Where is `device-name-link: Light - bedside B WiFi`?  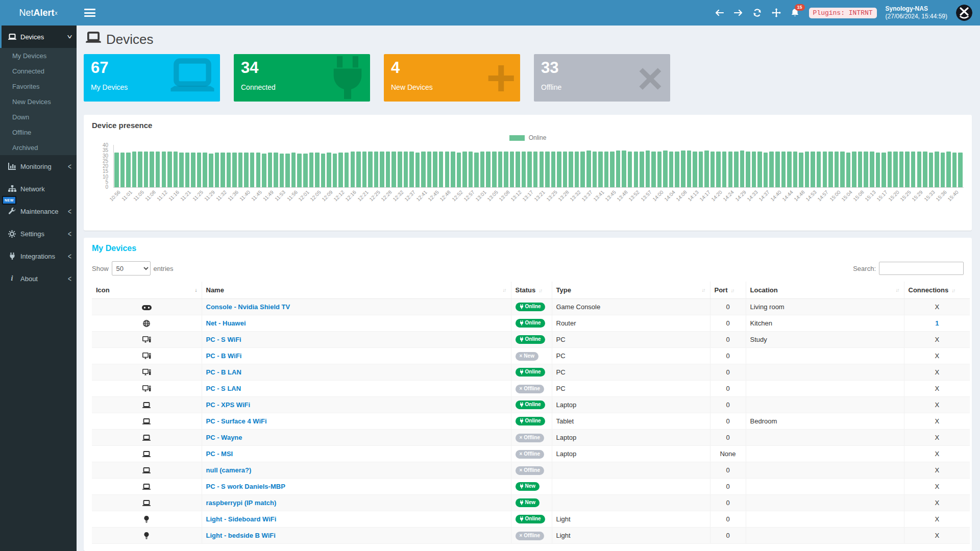 device-name-link: Light - bedside B WiFi is located at coordinates (241, 536).